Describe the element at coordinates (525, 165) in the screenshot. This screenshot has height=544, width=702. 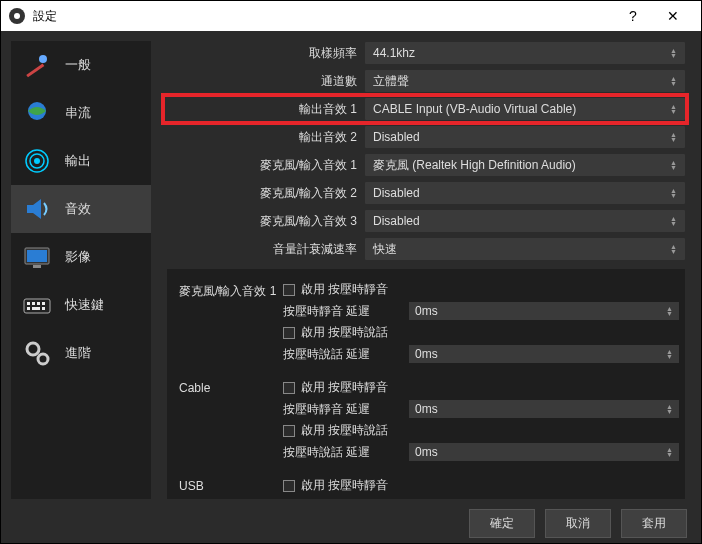
I see `select-mic-aux-1: 麥克風 (Realtek High Definition Audio)▲▼` at that location.